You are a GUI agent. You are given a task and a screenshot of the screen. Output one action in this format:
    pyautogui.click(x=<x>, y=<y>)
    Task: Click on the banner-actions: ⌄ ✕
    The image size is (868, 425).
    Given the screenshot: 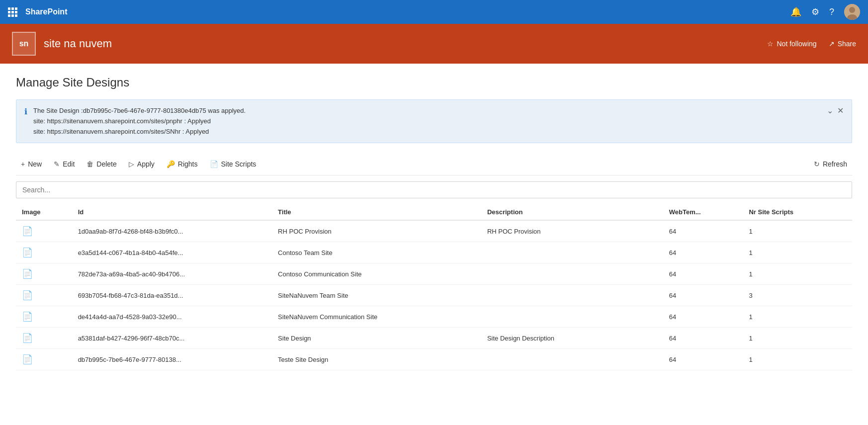 What is the action you would take?
    pyautogui.click(x=835, y=110)
    